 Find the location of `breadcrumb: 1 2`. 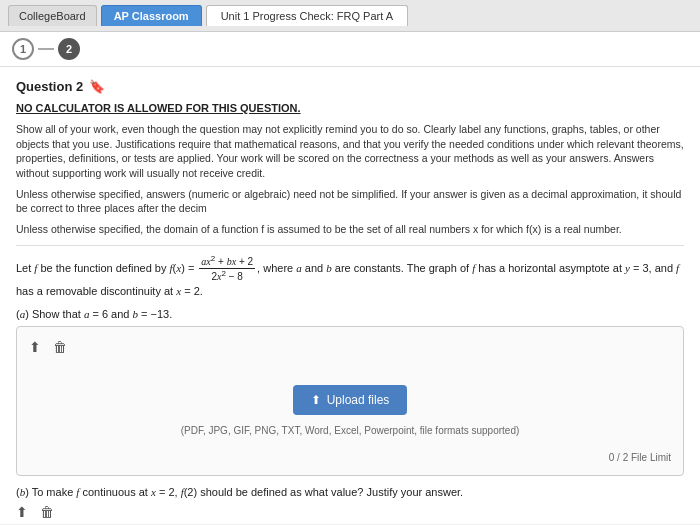

breadcrumb: 1 2 is located at coordinates (350, 50).